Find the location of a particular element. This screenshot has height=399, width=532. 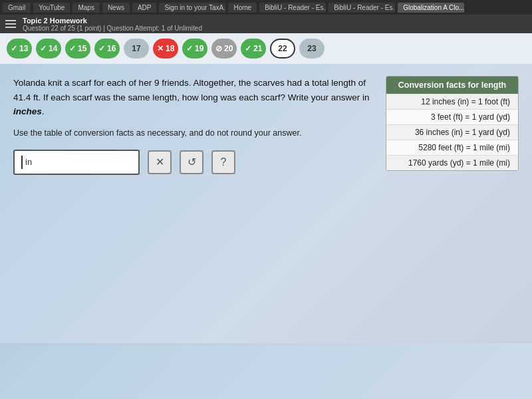

text-cursor is located at coordinates (22, 162).